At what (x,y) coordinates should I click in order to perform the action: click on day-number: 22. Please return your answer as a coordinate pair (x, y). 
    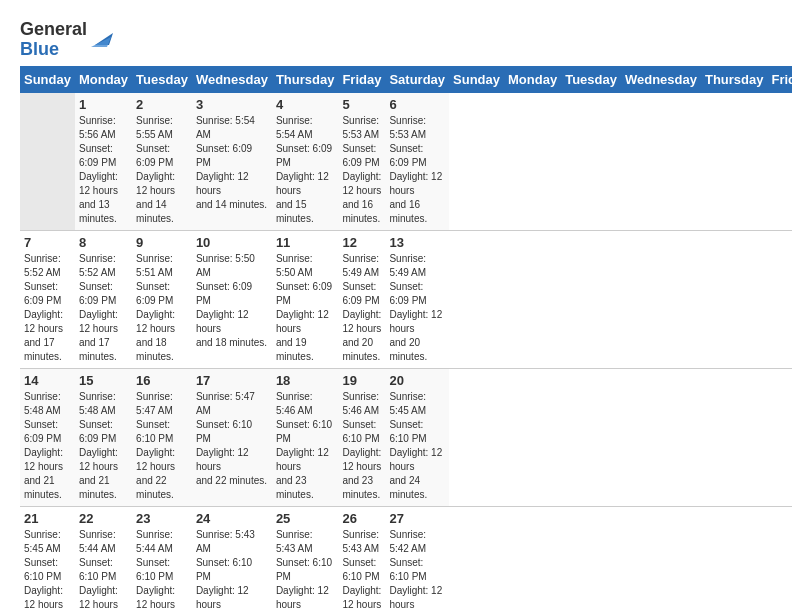
    Looking at the image, I should click on (104, 518).